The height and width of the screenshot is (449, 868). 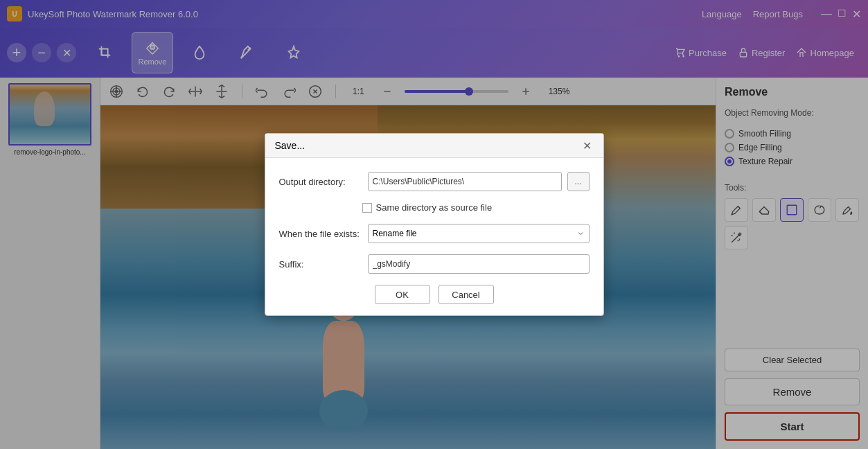 I want to click on dialog-titlebar: Save... ✕, so click(x=434, y=146).